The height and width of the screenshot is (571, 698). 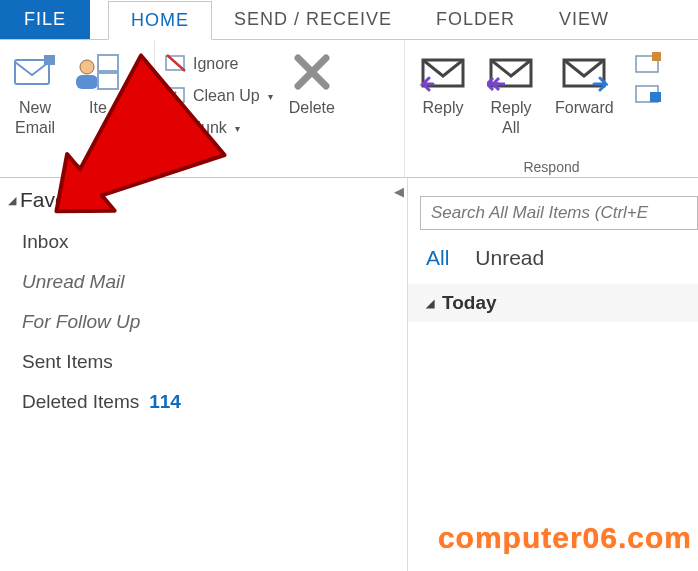 I want to click on nav-deleted-count: 114, so click(x=165, y=402).